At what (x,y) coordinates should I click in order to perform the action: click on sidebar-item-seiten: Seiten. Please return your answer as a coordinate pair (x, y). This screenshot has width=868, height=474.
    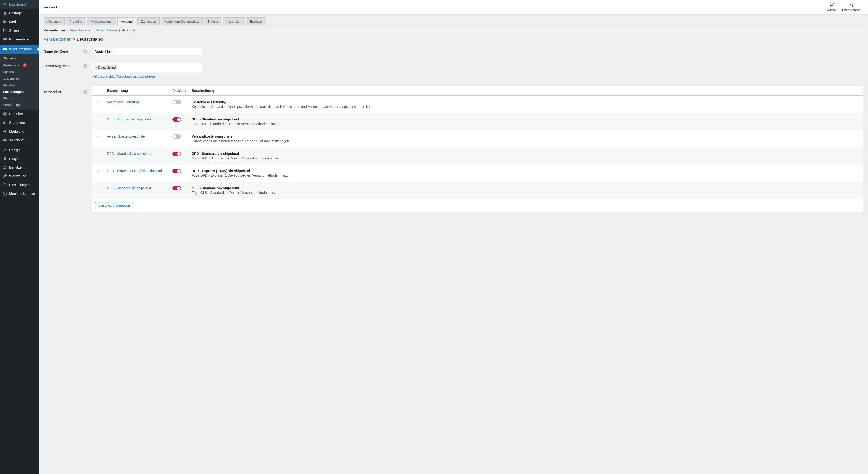
    Looking at the image, I should click on (20, 31).